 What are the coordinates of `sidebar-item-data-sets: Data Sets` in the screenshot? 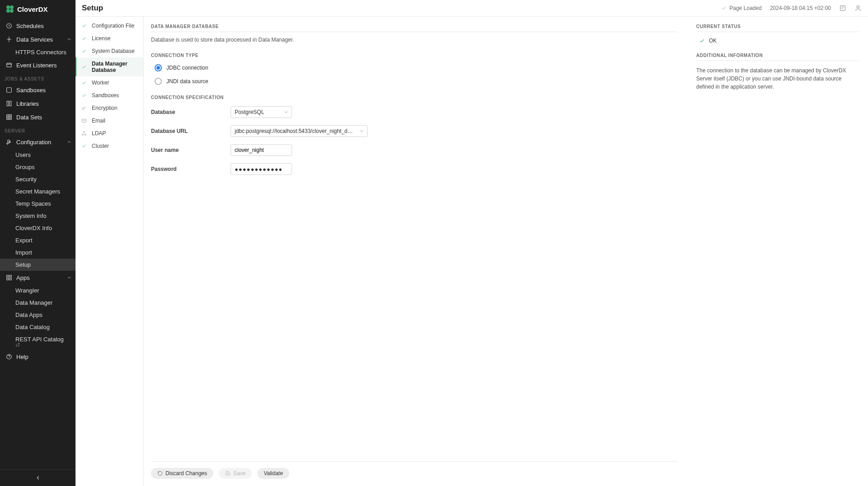 It's located at (38, 117).